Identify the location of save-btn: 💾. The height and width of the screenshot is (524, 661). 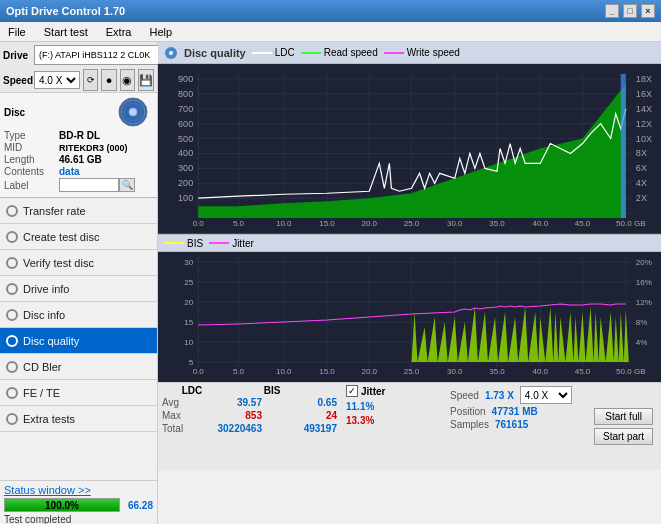
(146, 80).